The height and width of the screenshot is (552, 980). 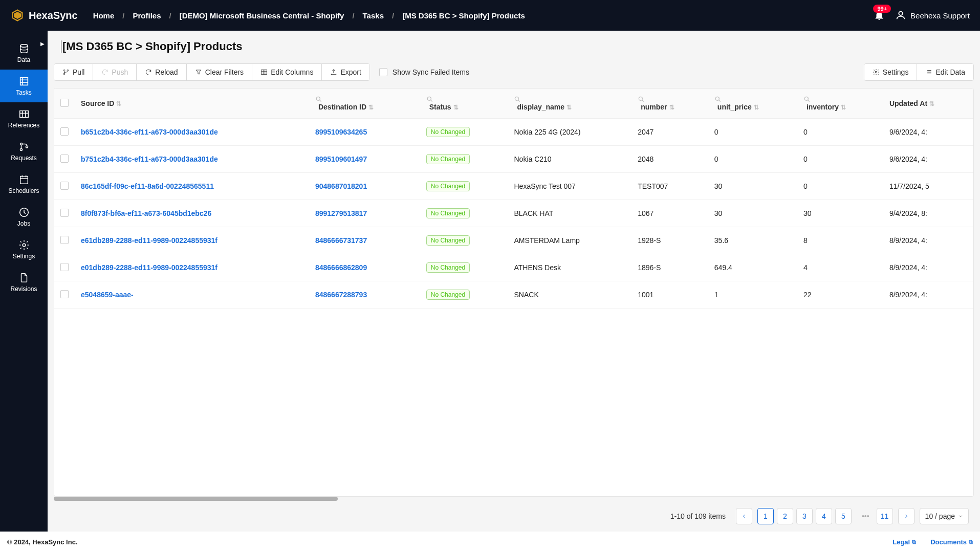 What do you see at coordinates (149, 240) in the screenshot?
I see `source-id-link: e61db289-2288-ed11-9989-00224855931f` at bounding box center [149, 240].